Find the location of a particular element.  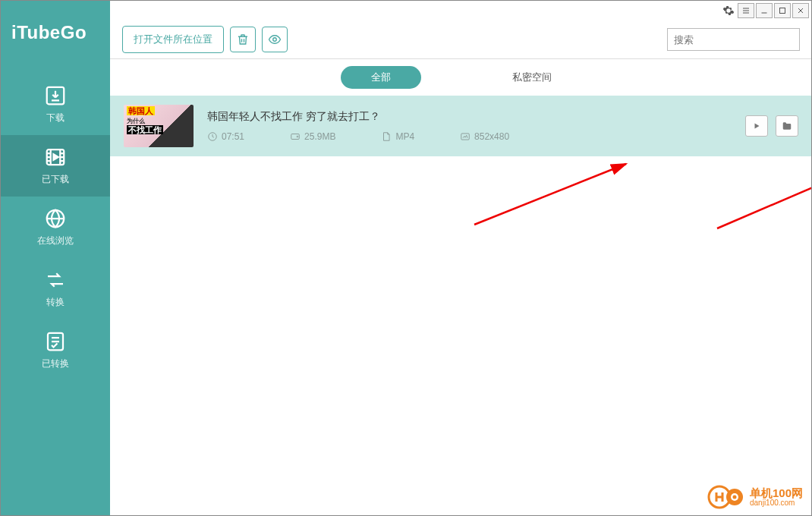

download-icon is located at coordinates (55, 96).